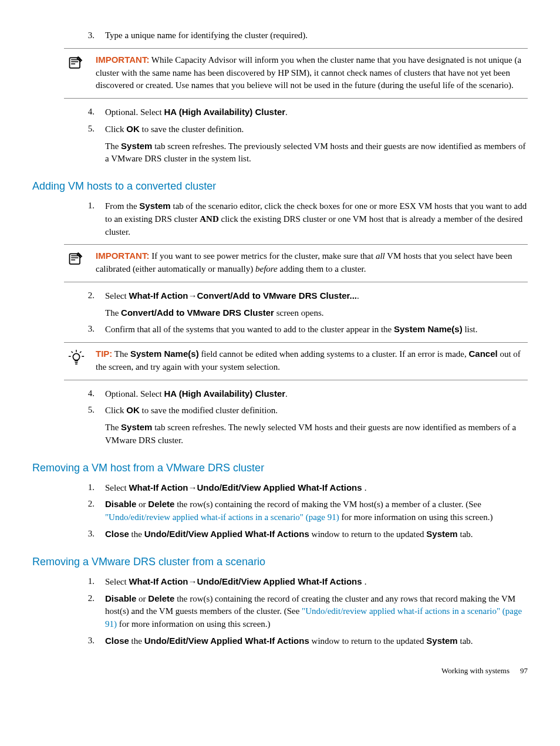 This screenshot has height=746, width=560. Describe the element at coordinates (280, 186) in the screenshot. I see `heading-adding-vm-hosts: Adding VM hosts to a converted cluster` at that location.